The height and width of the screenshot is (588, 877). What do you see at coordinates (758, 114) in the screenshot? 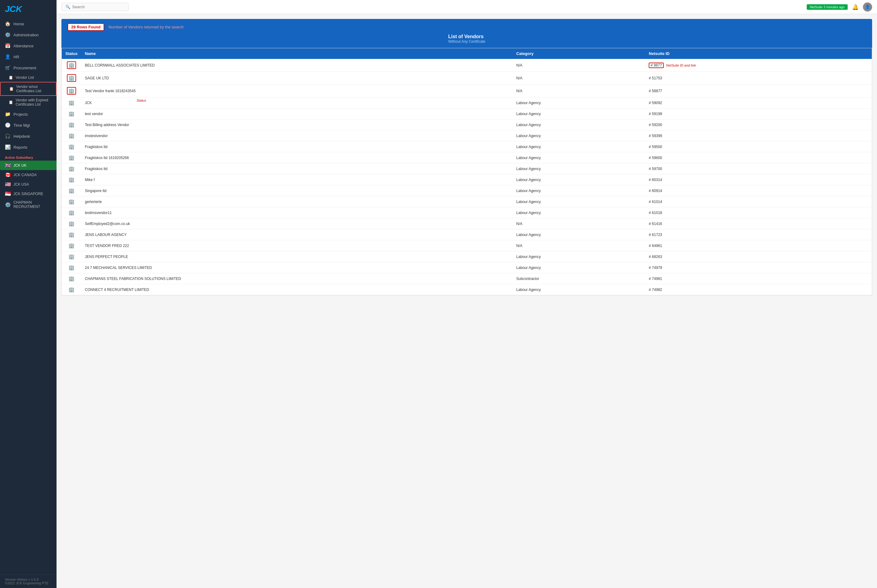
I see `netsuite-id-cell: # 59199` at bounding box center [758, 114].